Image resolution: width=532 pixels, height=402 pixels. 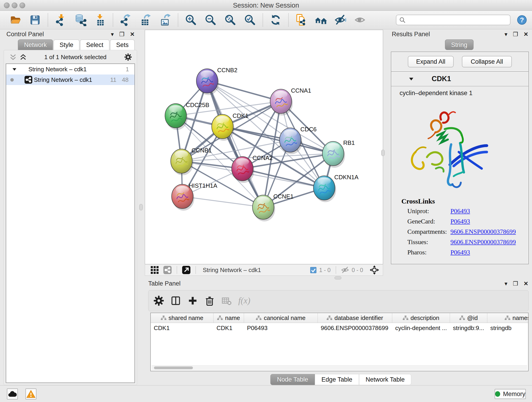 I want to click on node-label-CCNB2: CCNB2, so click(x=227, y=70).